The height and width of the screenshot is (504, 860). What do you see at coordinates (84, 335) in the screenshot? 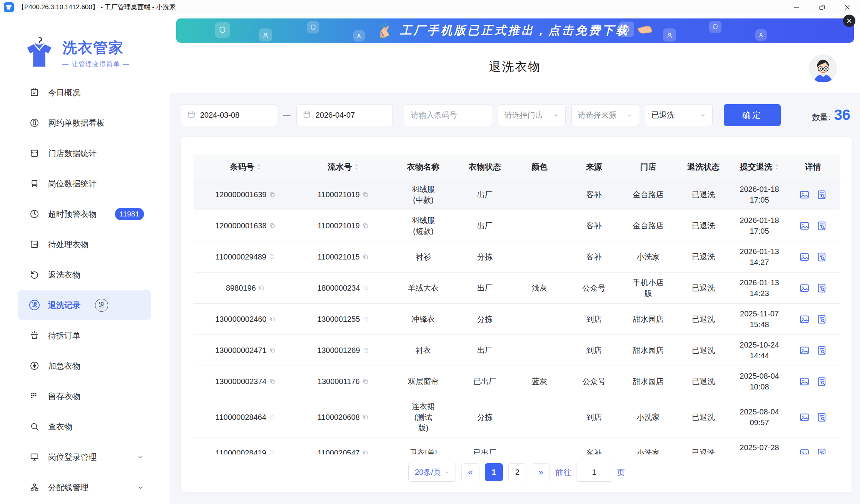
I see `sidebar-item-unpack-orders: 待拆订单` at bounding box center [84, 335].